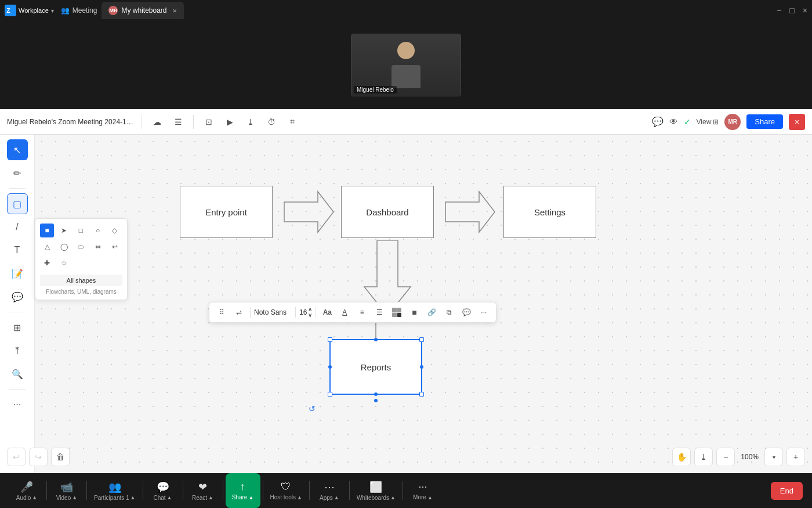 Image resolution: width=812 pixels, height=508 pixels. Describe the element at coordinates (47, 230) in the screenshot. I see `shape-rect-filled: ■` at that location.